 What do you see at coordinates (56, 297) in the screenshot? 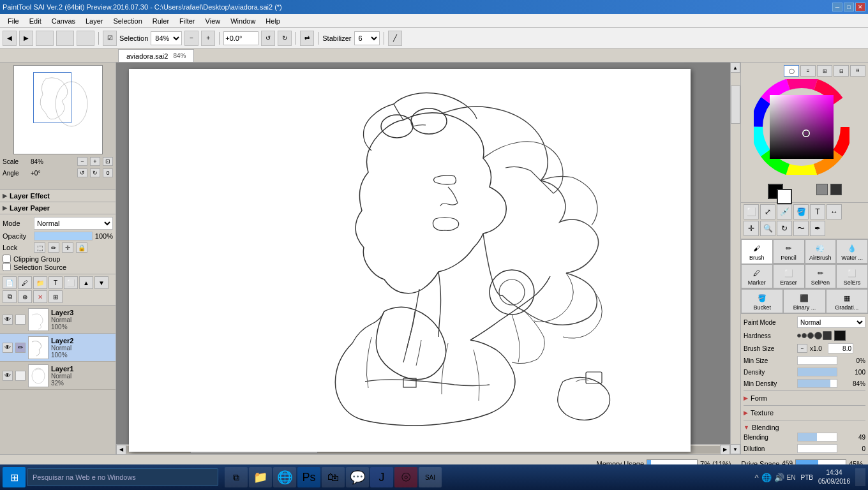
I see `layer-extra-button: ⊞` at bounding box center [56, 297].